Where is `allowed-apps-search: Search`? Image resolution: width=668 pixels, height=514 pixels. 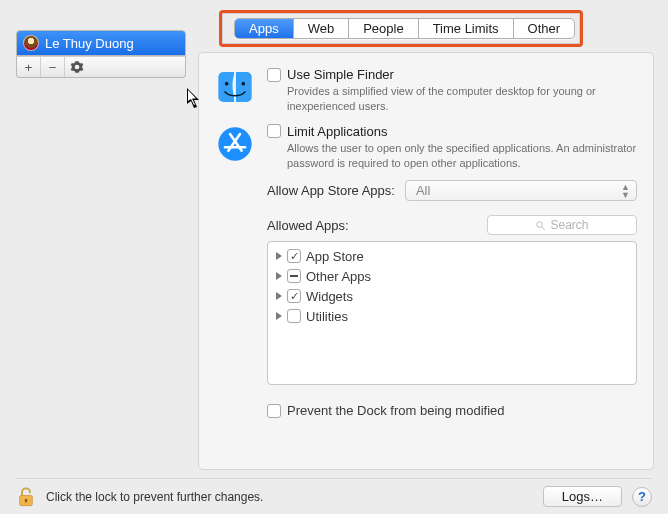 allowed-apps-search: Search is located at coordinates (562, 225).